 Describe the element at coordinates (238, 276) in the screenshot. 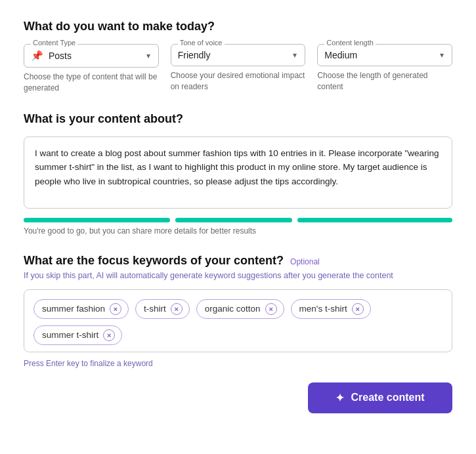

I see `keywords-hint: If you skip this part, AI will automatic…` at that location.